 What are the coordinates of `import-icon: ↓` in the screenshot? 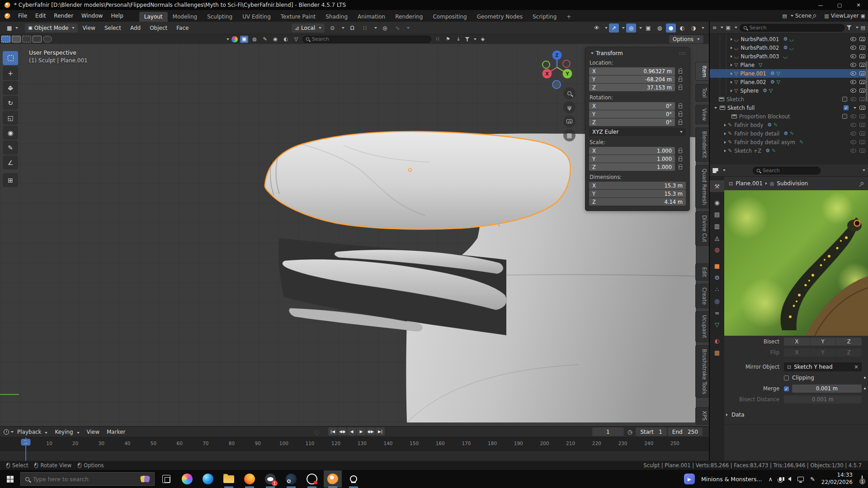 It's located at (458, 39).